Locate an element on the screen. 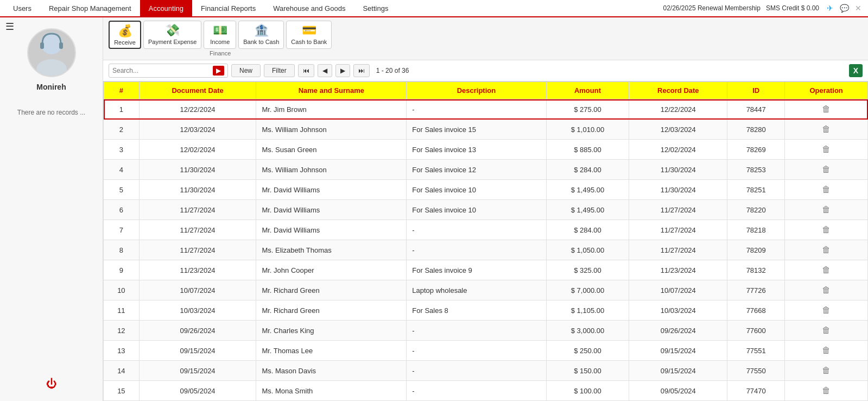 The image size is (868, 401). cell-amount: $ 150.00 is located at coordinates (587, 371).